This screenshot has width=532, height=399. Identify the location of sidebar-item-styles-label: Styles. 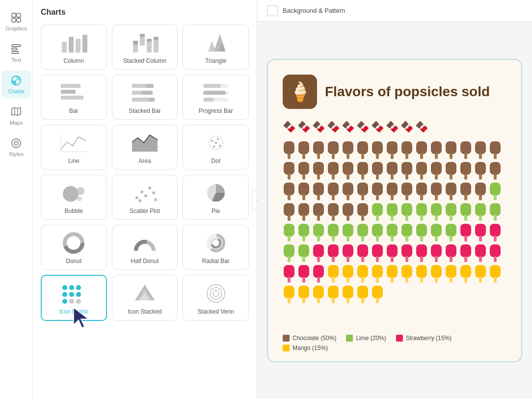
(16, 154).